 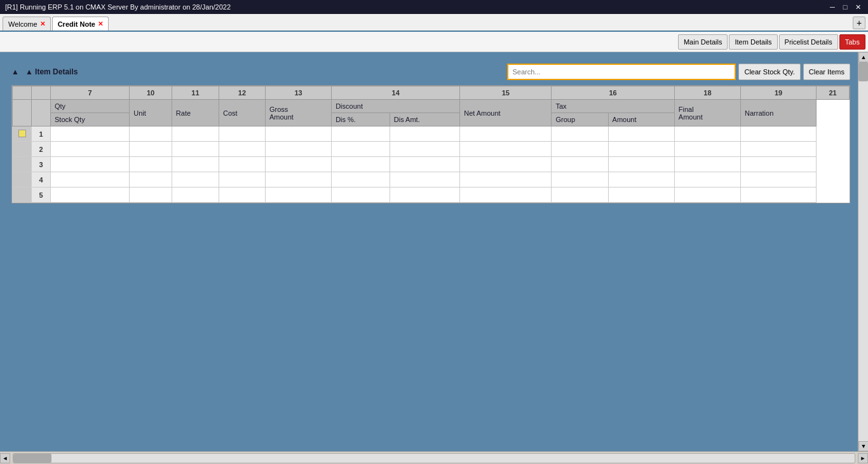 What do you see at coordinates (195, 149) in the screenshot?
I see `cell-2-rate` at bounding box center [195, 149].